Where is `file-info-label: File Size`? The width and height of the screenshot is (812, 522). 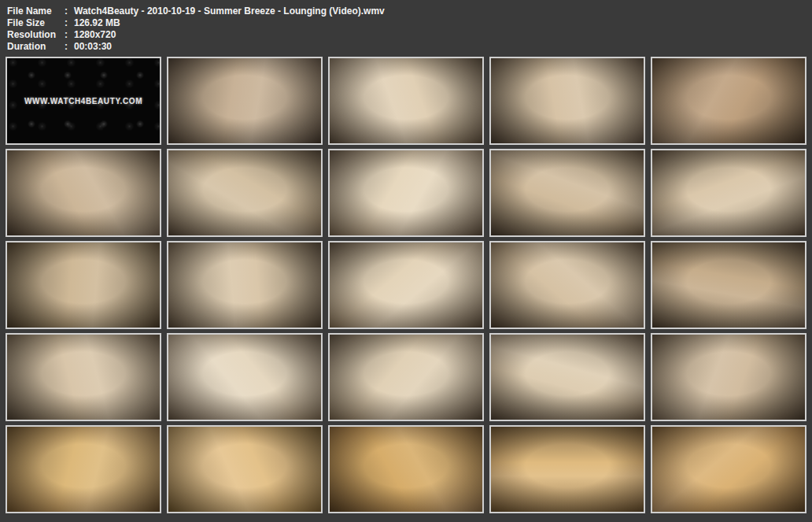 file-info-label: File Size is located at coordinates (36, 24).